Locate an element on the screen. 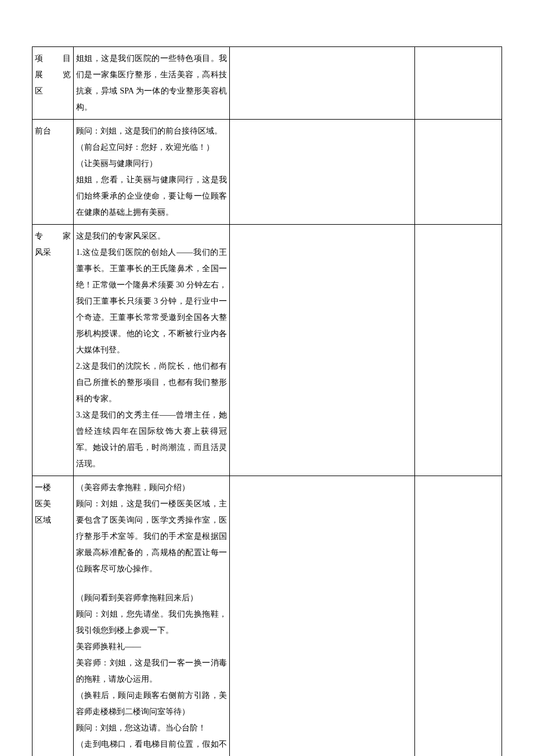 The height and width of the screenshot is (756, 534). content-line: 3.这是我们的文秀主任——曾增主任，她曾经连续四年在国际纹饰大赛上获得冠军。她设… is located at coordinates (151, 440).